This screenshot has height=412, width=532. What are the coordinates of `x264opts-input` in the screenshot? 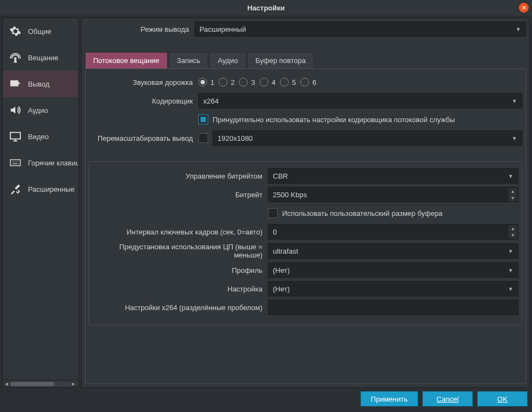 It's located at (393, 307).